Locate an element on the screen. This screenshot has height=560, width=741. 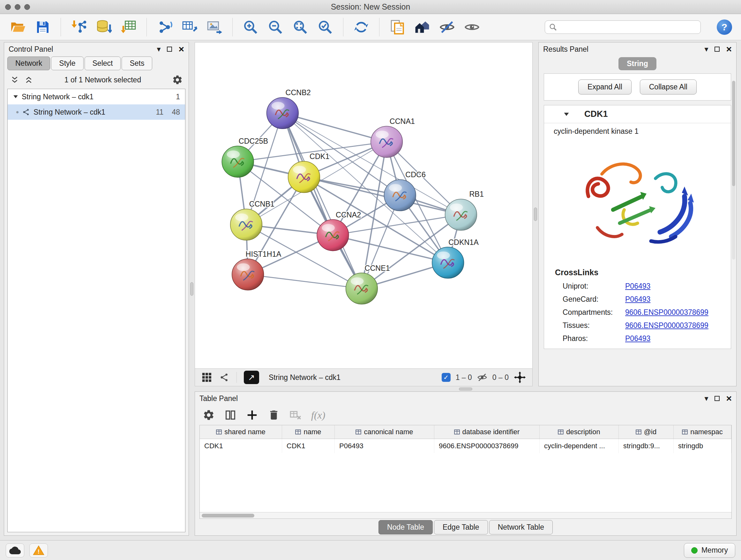
search-box is located at coordinates (623, 27).